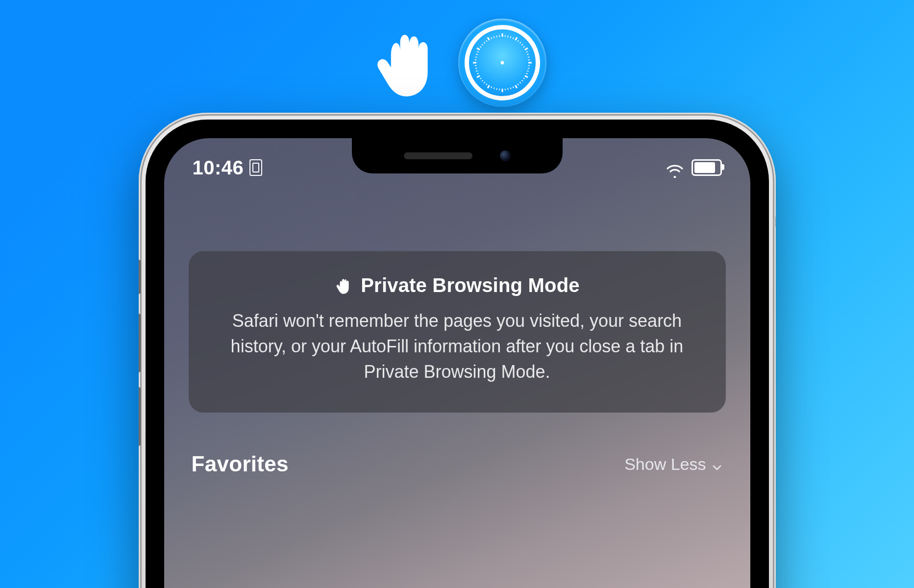  I want to click on banner-icons, so click(457, 63).